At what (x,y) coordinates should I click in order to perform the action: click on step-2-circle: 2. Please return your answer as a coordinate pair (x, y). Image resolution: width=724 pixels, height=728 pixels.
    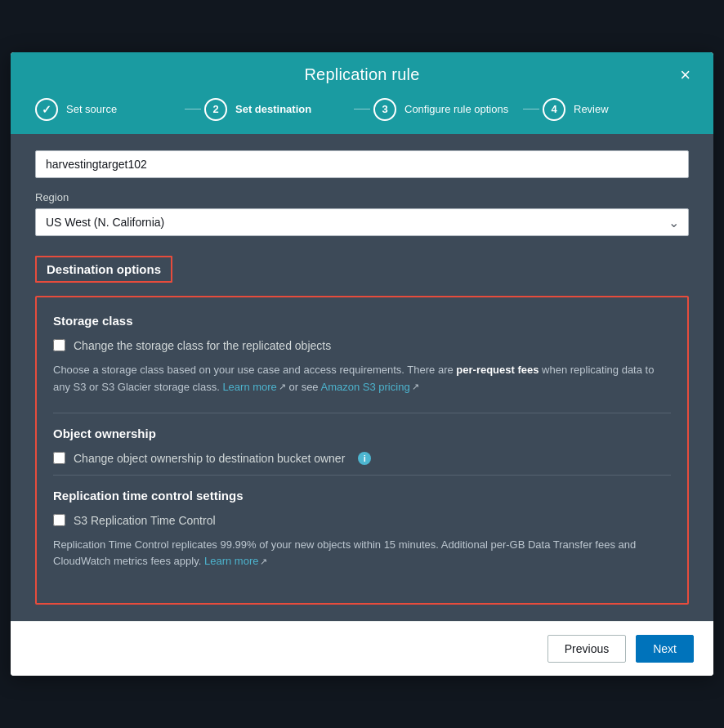
    Looking at the image, I should click on (216, 109).